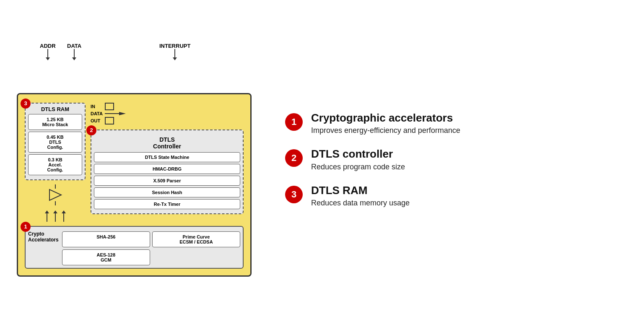 Image resolution: width=644 pixels, height=319 pixels. I want to click on crypto-aes128: AES-128GCM, so click(106, 257).